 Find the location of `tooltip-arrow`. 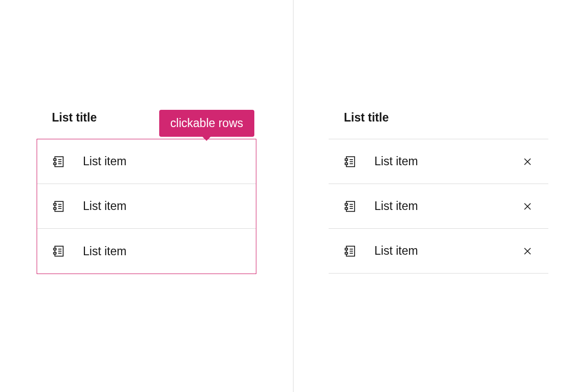

tooltip-arrow is located at coordinates (207, 138).